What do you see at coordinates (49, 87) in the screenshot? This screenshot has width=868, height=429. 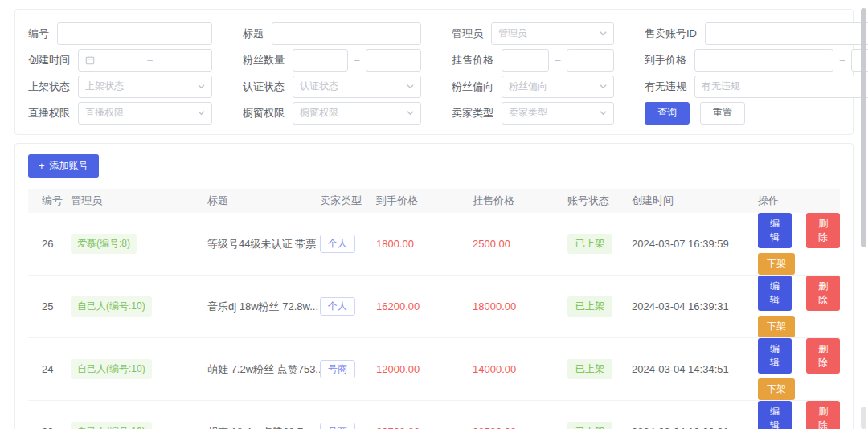 I see `listing-status-label: 上架状态` at bounding box center [49, 87].